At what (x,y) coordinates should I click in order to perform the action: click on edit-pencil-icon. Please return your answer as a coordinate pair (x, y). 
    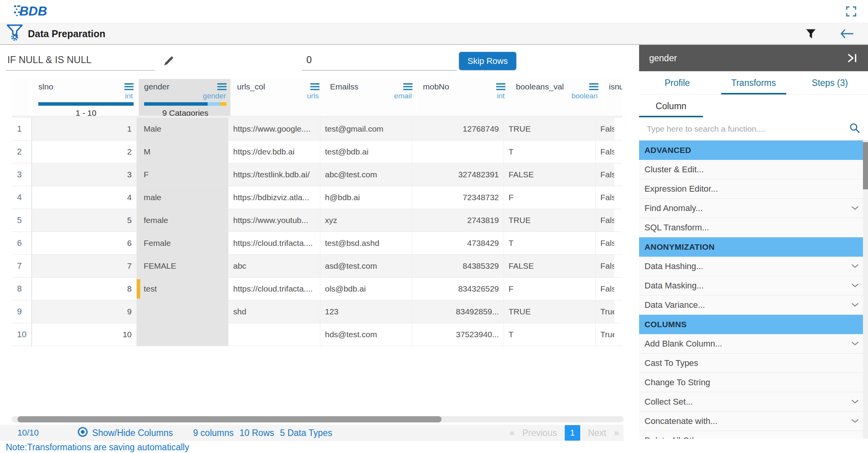
    Looking at the image, I should click on (169, 61).